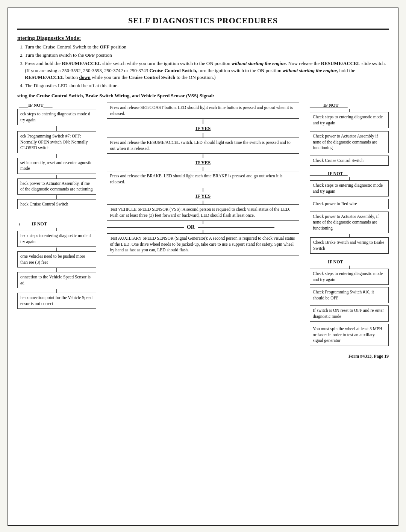 The height and width of the screenshot is (532, 406). Describe the element at coordinates (349, 222) in the screenshot. I see `right-box-6: Check power to Actuator Assembly, if non…` at that location.